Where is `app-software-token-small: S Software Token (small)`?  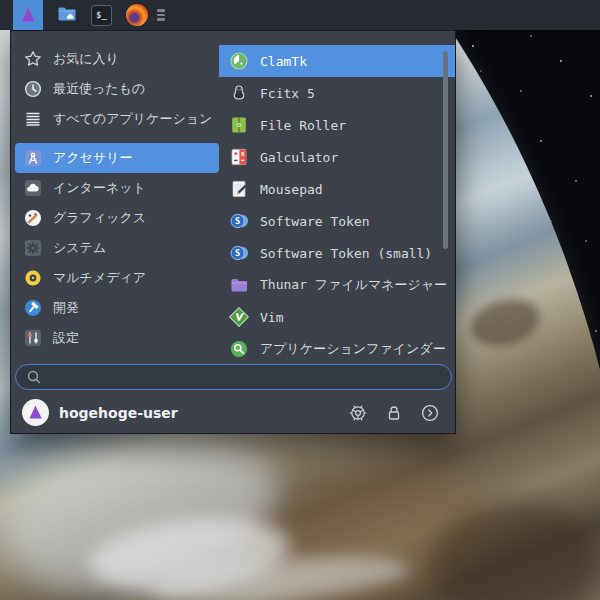
app-software-token-small: S Software Token (small) is located at coordinates (337, 253).